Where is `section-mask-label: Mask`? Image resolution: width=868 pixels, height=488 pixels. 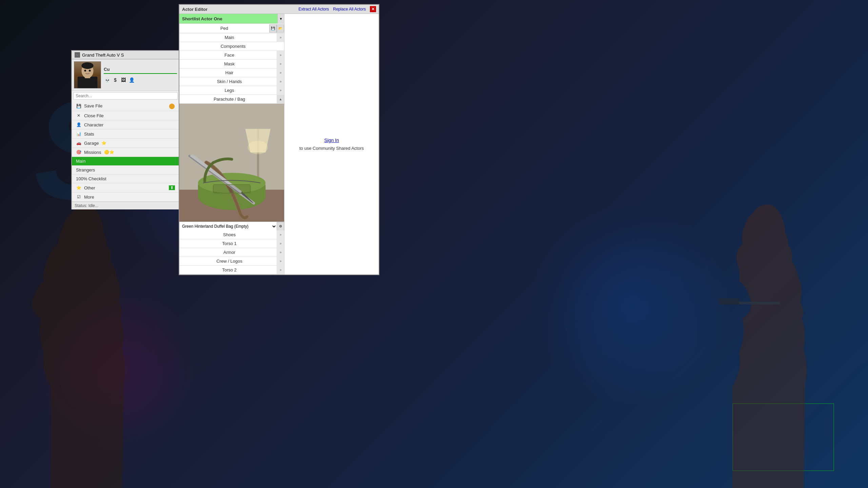 section-mask-label: Mask is located at coordinates (228, 64).